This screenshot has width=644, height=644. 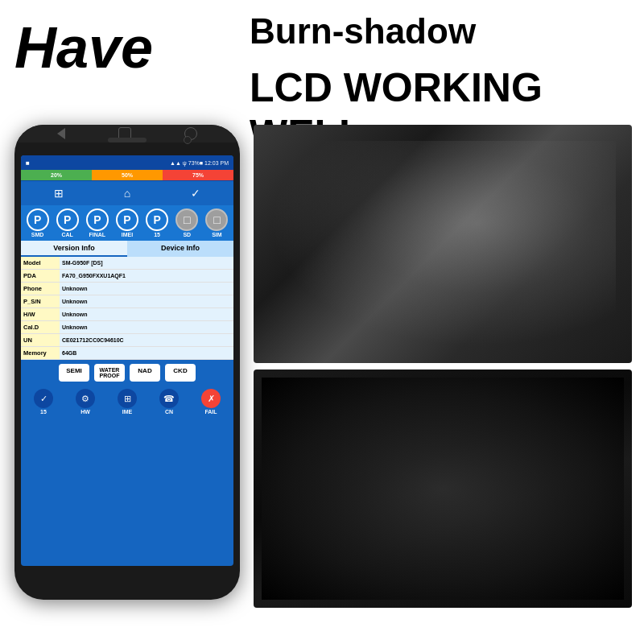 I want to click on footer-nav: ✓ 15 ⚙ HW ⊞ IME ☎ CN ✗ FAIL, so click(x=127, y=402).